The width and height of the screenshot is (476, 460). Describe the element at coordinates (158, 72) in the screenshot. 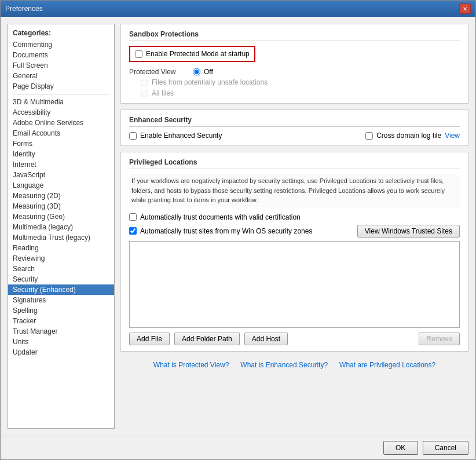

I see `protected-view-label: Protected View` at that location.